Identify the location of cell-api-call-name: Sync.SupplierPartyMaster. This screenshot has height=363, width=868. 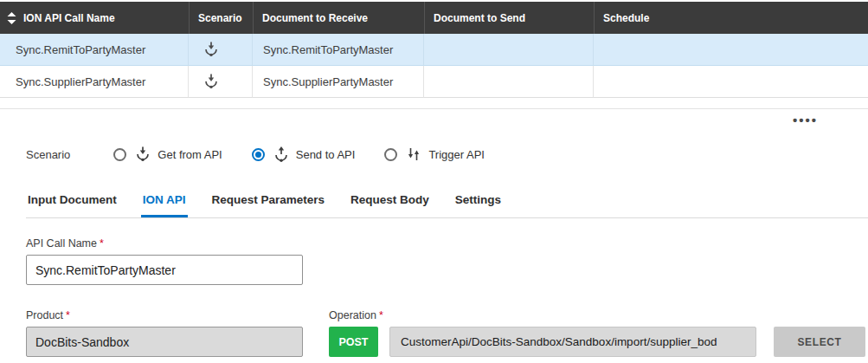
(94, 81).